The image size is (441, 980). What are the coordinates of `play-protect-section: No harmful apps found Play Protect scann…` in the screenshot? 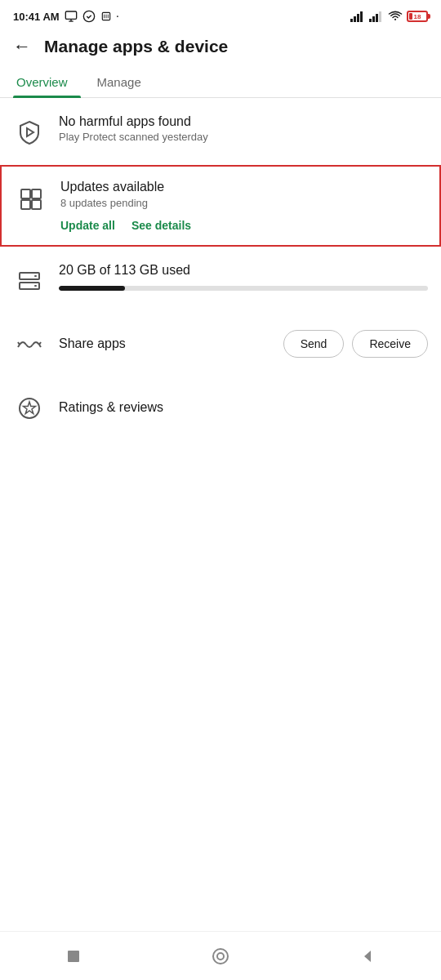 It's located at (220, 131).